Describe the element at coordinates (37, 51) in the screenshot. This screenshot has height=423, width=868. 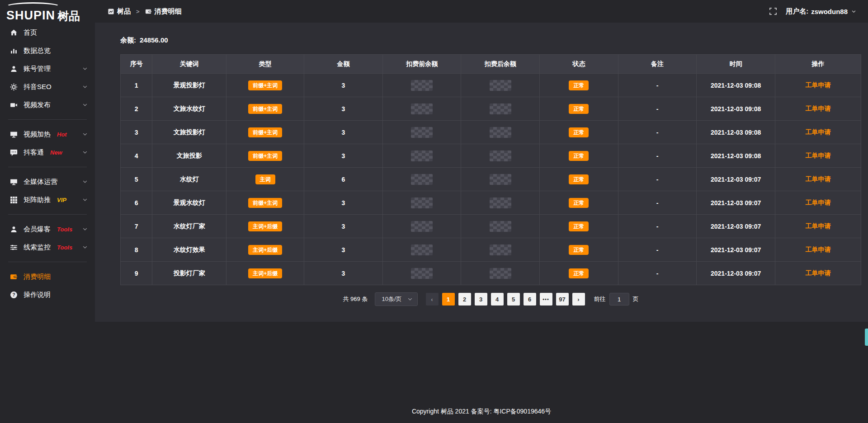
I see `sidebar-item-label: 数据总览` at that location.